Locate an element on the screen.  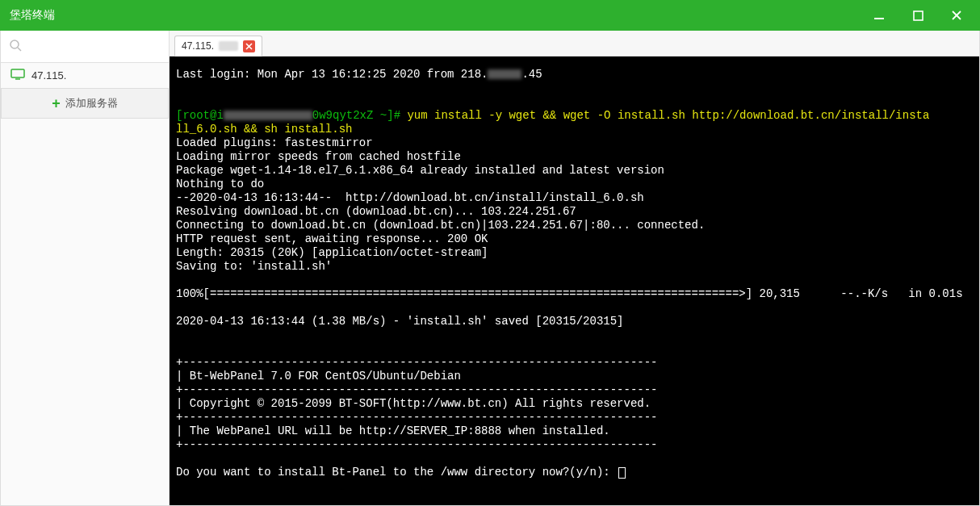
t-panel: | The WebPanel URL will be http://SERVER… is located at coordinates (393, 431).